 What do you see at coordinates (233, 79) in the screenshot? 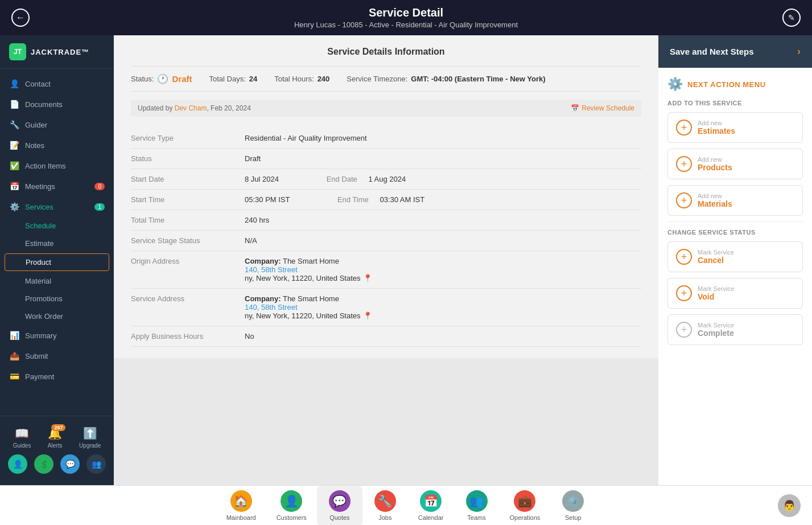
I see `status-item-days: Total Days: 24` at bounding box center [233, 79].